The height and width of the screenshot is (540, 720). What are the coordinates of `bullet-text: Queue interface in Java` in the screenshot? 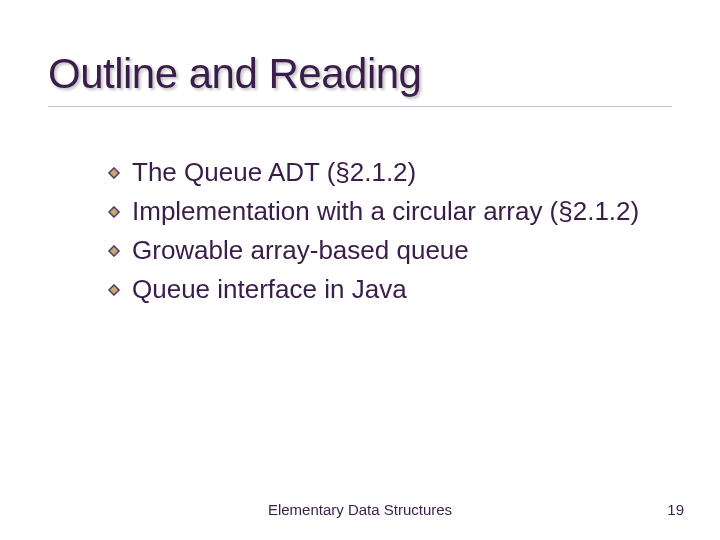 It's located at (270, 290).